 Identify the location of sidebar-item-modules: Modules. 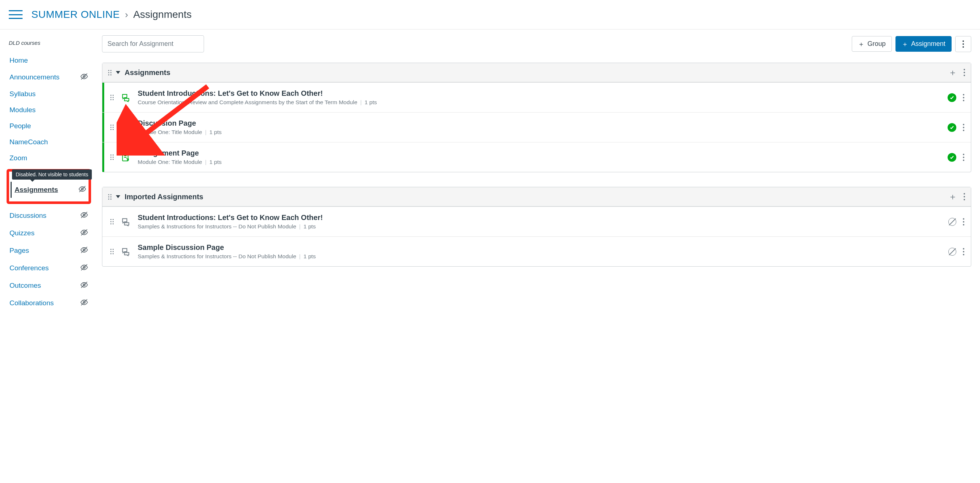
(49, 110).